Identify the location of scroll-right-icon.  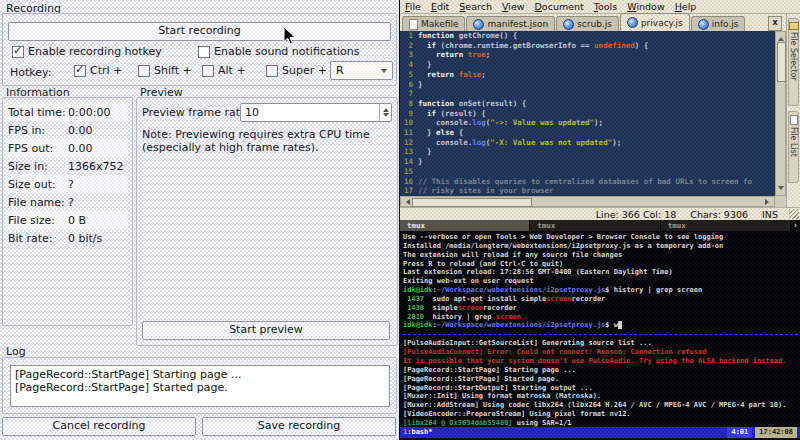
(768, 202).